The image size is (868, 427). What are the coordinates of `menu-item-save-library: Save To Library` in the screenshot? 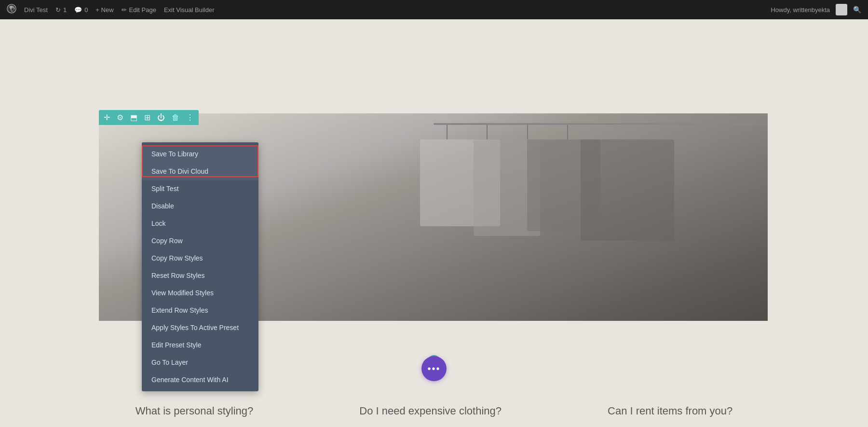 It's located at (200, 154).